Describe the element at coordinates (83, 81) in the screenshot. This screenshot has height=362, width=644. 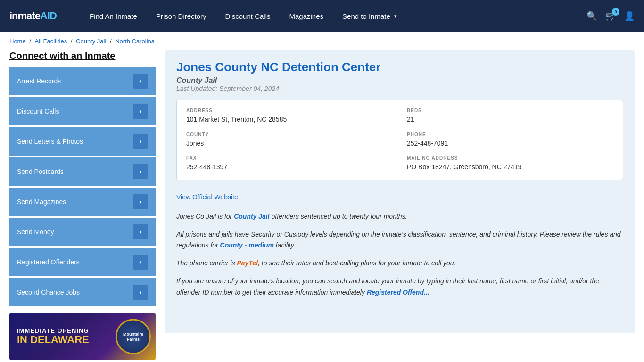
I see `sidebar-item-arrest-records: Arrest Records ›` at that location.